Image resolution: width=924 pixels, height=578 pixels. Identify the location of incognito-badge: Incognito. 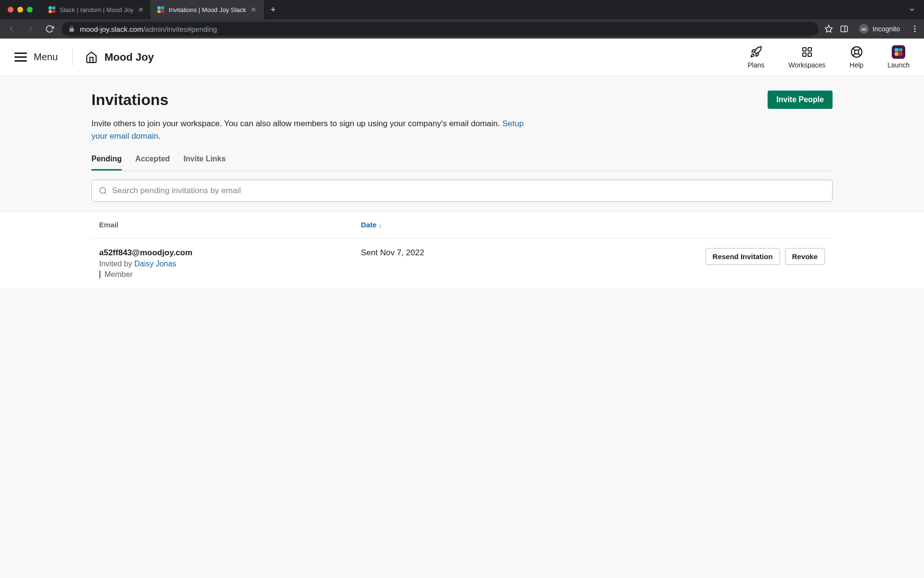
(880, 29).